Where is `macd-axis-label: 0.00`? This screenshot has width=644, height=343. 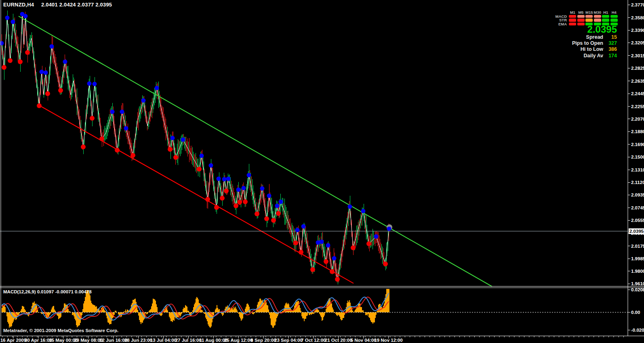 macd-axis-label: 0.00 is located at coordinates (636, 312).